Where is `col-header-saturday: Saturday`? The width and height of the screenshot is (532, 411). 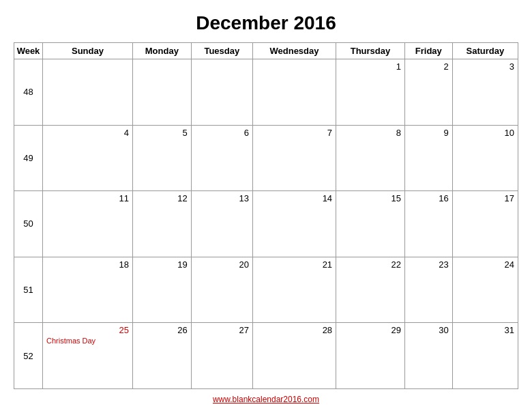 col-header-saturday: Saturday is located at coordinates (485, 51).